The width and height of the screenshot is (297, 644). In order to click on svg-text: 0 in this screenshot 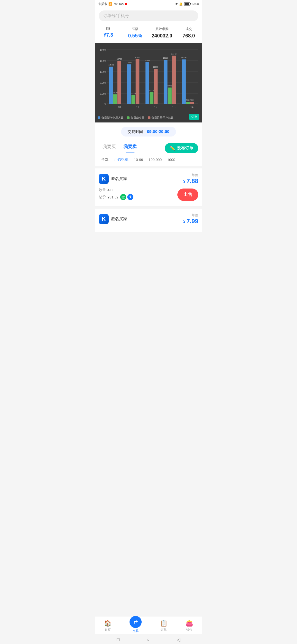, I will do `click(105, 104)`.